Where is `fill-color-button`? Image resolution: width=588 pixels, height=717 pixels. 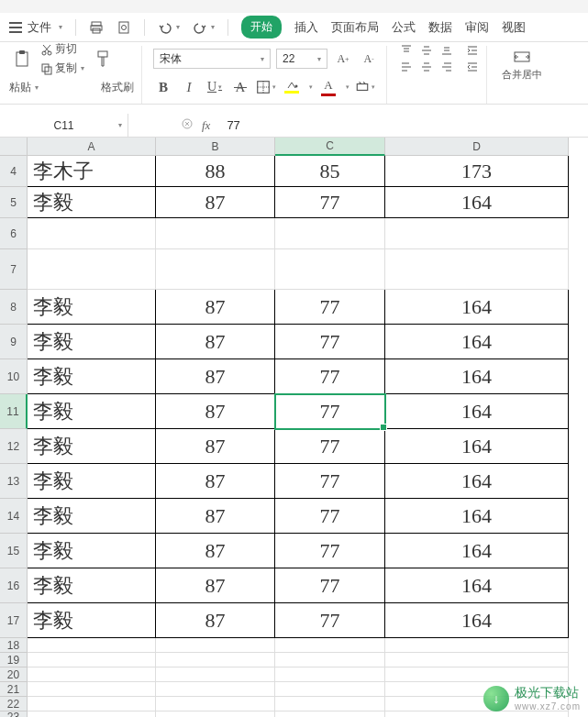
fill-color-button is located at coordinates (292, 87).